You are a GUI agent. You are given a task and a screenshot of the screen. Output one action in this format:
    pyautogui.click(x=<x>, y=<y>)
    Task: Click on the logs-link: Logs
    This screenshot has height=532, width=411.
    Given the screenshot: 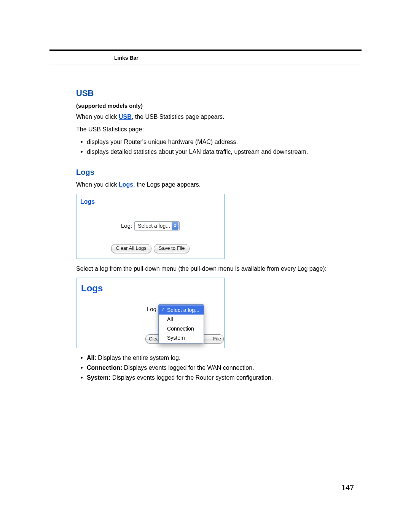 What is the action you would take?
    pyautogui.click(x=126, y=184)
    